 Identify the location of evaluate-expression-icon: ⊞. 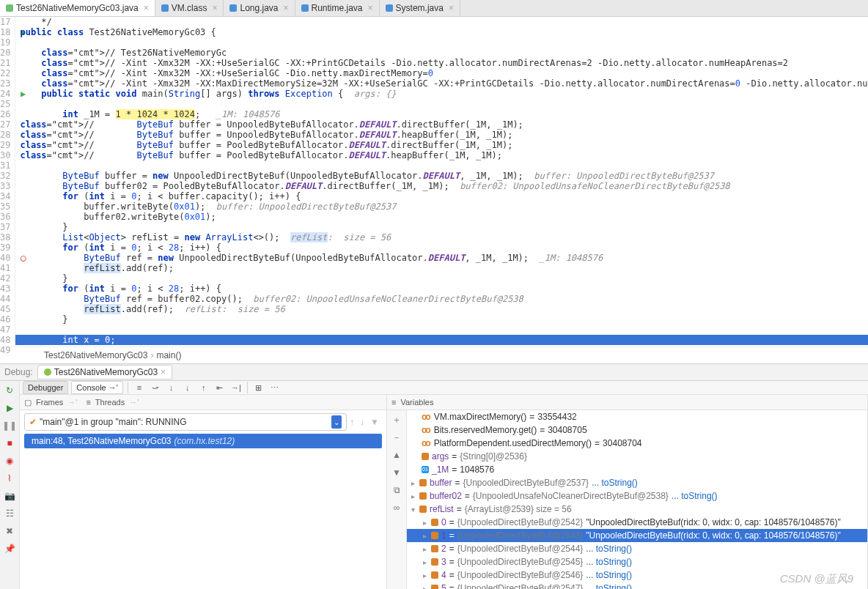
(259, 388).